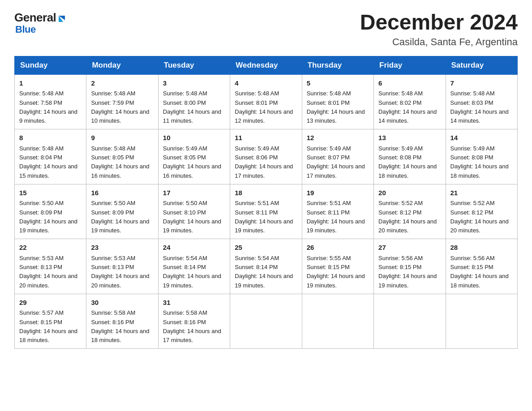 This screenshot has width=532, height=411. I want to click on calendar-week-row: 29 Sunrise: 5:57 AMSunset: 8:15 PMDaylig…, so click(266, 321).